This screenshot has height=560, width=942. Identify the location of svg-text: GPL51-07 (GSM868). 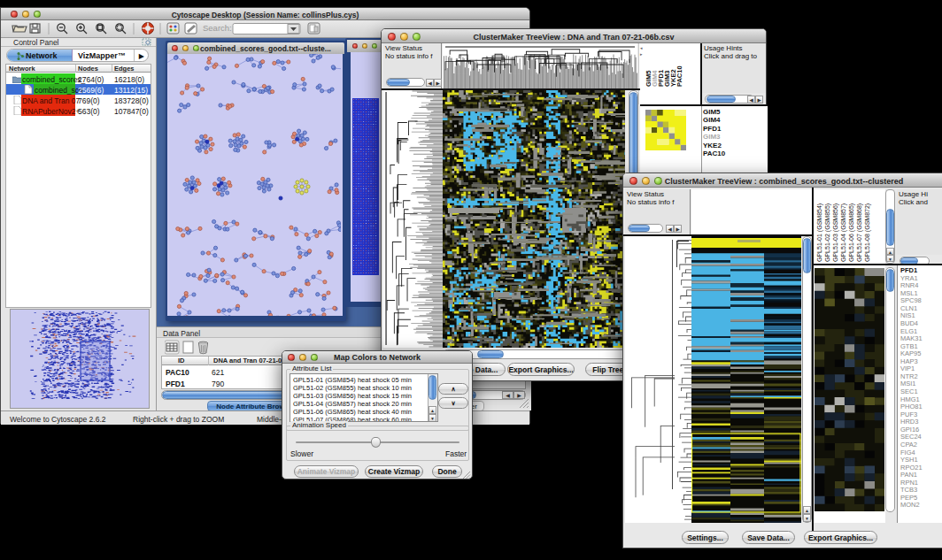
(860, 233).